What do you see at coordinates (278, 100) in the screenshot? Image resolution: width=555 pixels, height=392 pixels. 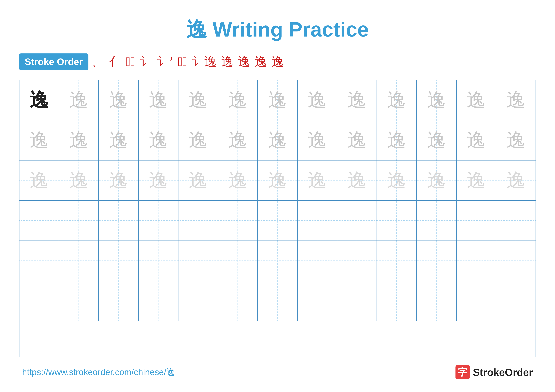 I see `grid-cell-r1-c7: 逸` at bounding box center [278, 100].